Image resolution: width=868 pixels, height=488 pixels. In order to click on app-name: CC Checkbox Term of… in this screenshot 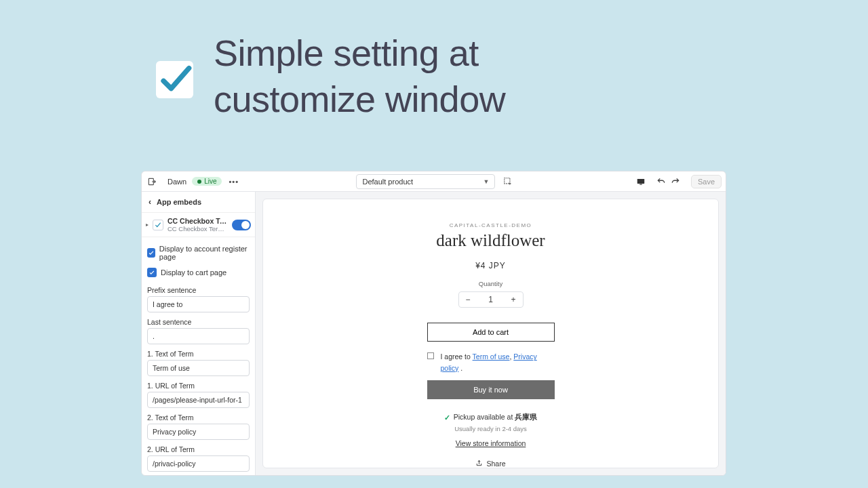, I will do `click(198, 221)`.